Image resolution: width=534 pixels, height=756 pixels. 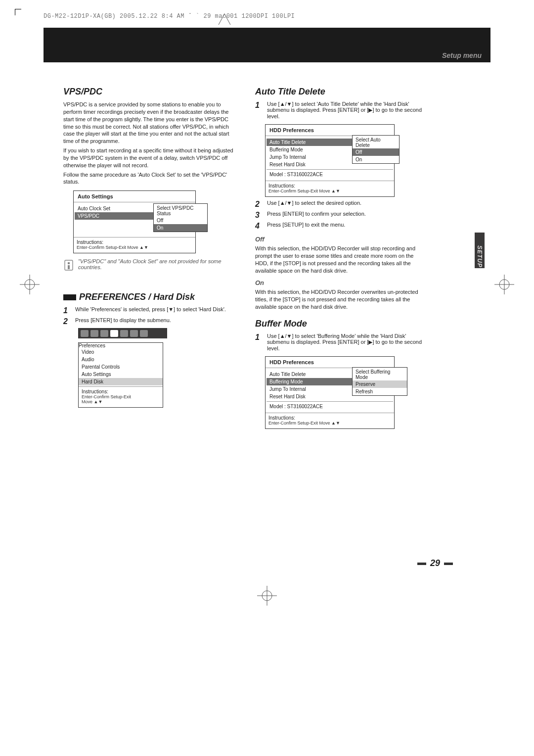 What do you see at coordinates (149, 92) in the screenshot?
I see `heading-vps-pdc: VPS/PDC` at bounding box center [149, 92].